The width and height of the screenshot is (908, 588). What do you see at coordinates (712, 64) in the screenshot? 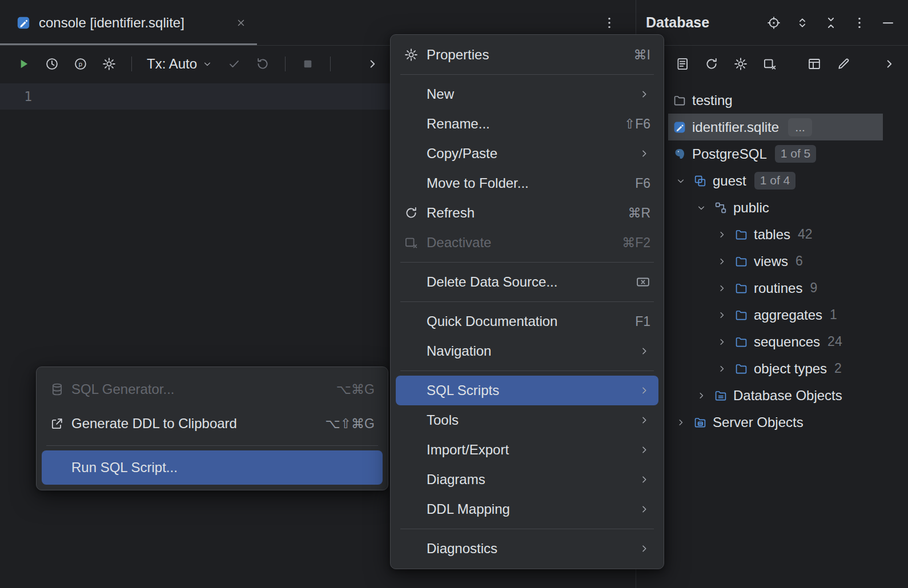
I see `refresh-icon` at bounding box center [712, 64].